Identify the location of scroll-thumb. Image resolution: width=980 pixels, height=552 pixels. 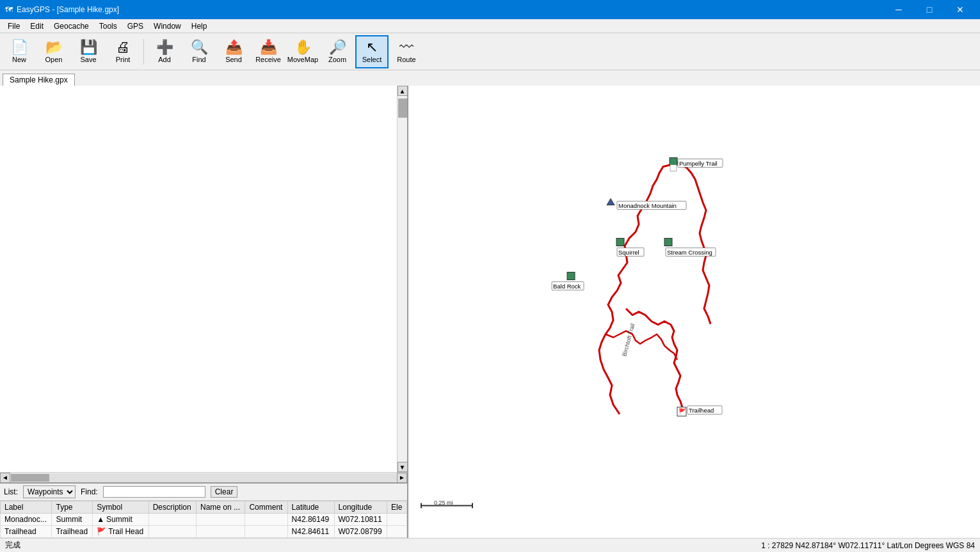
(403, 108).